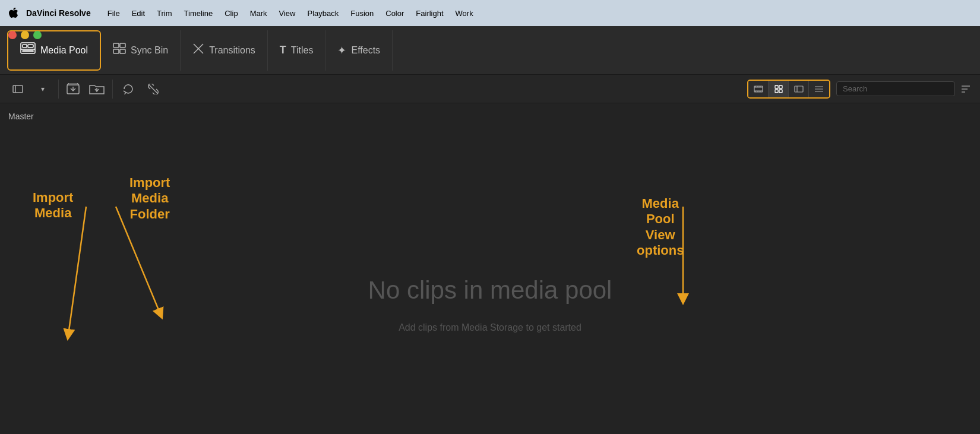 This screenshot has width=980, height=434. I want to click on apple-menu-icon, so click(14, 13).